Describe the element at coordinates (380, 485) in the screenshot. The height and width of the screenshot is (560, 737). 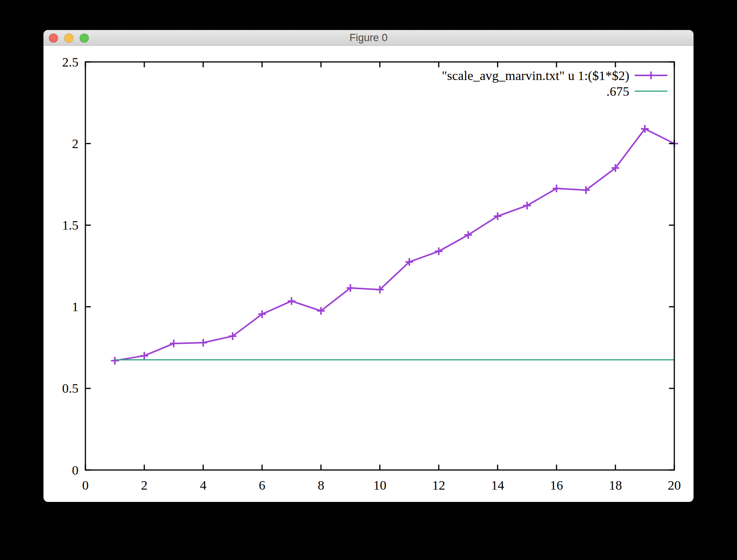
I see `x-tick-label: 10` at that location.